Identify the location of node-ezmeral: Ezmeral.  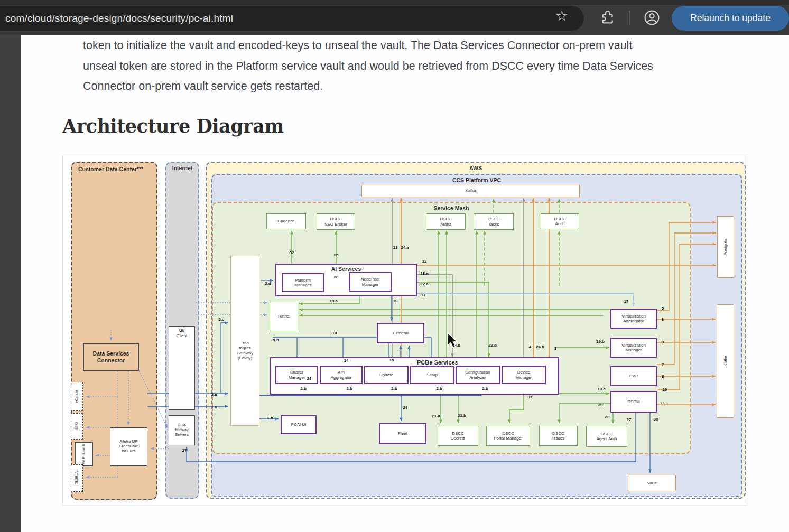
(401, 333).